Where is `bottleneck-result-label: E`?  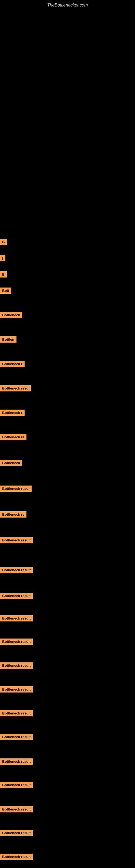
bottleneck-result-label: E is located at coordinates (3, 274).